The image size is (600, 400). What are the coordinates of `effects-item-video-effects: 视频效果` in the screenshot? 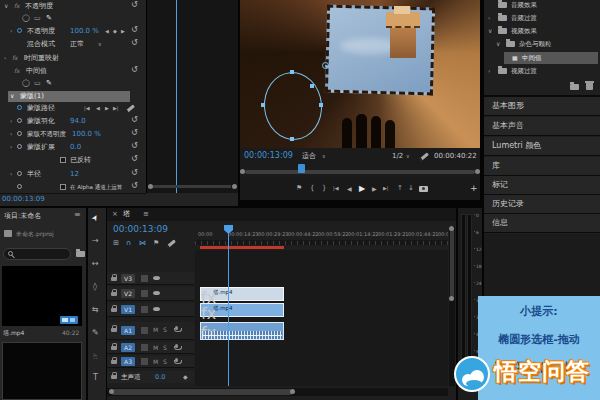 It's located at (524, 32).